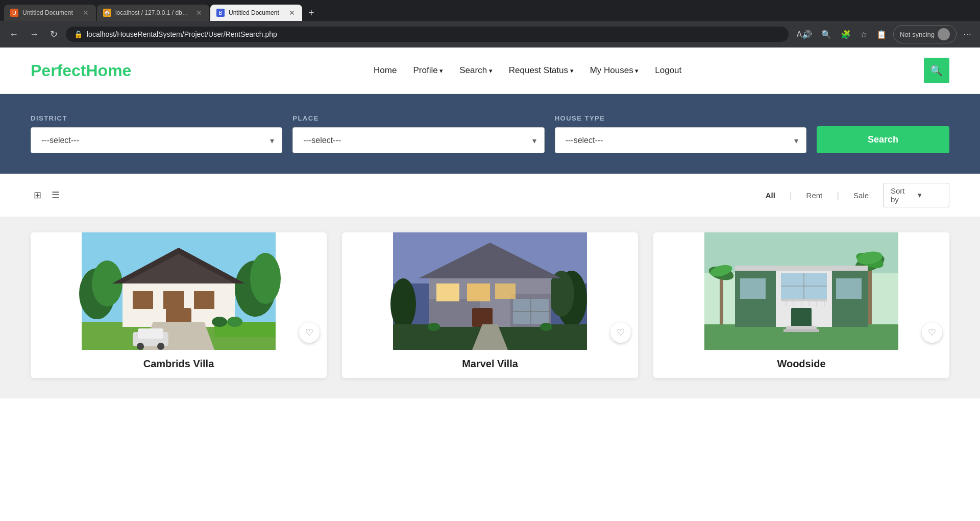 This screenshot has width=980, height=521. I want to click on nav-link-home: Home, so click(385, 70).